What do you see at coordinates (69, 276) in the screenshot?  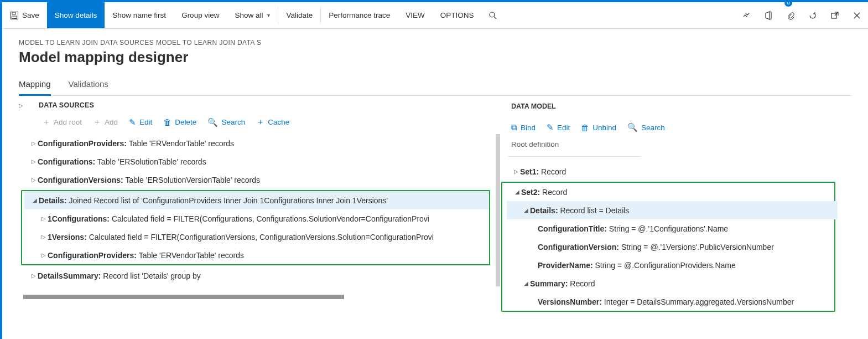 I see `row-name: DetailsSummary:` at bounding box center [69, 276].